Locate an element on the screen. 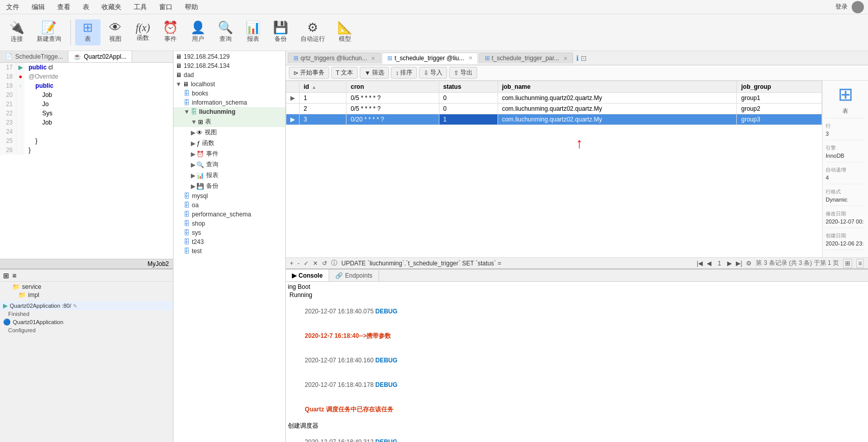 The height and width of the screenshot is (442, 868). menu-file: 文件 is located at coordinates (13, 7).